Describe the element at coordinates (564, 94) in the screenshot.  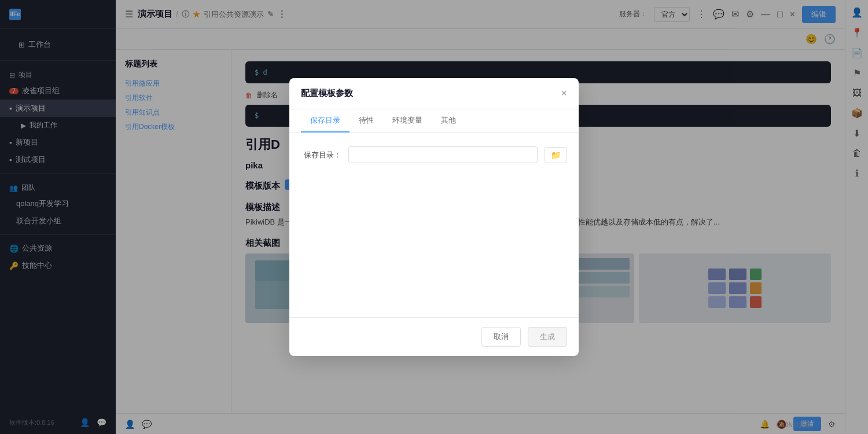
I see `modal-close-button: ×` at that location.